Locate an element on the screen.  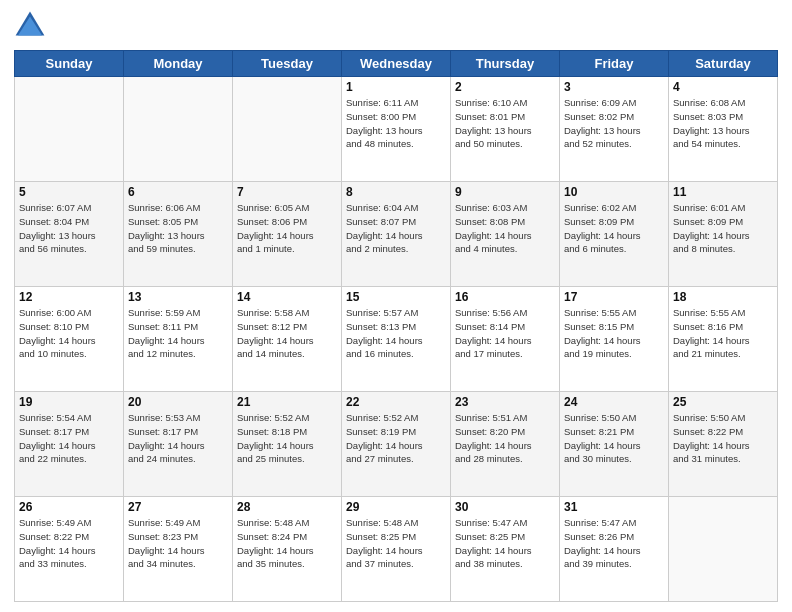
day-info: Sunrise: 5:51 AM Sunset: 8:20 PM Dayligh… is located at coordinates (505, 438).